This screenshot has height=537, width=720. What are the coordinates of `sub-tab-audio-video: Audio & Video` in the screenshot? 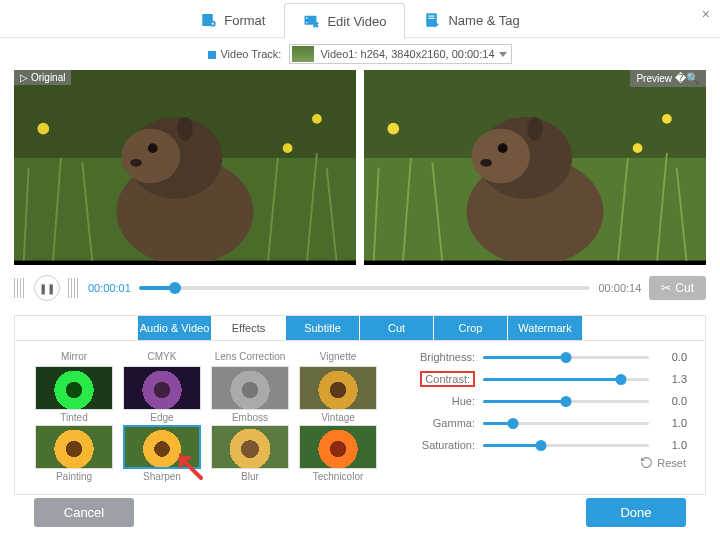 It's located at (175, 328).